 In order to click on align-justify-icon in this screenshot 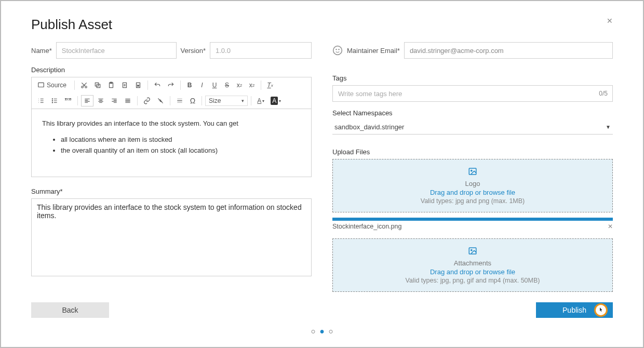, I will do `click(128, 101)`.